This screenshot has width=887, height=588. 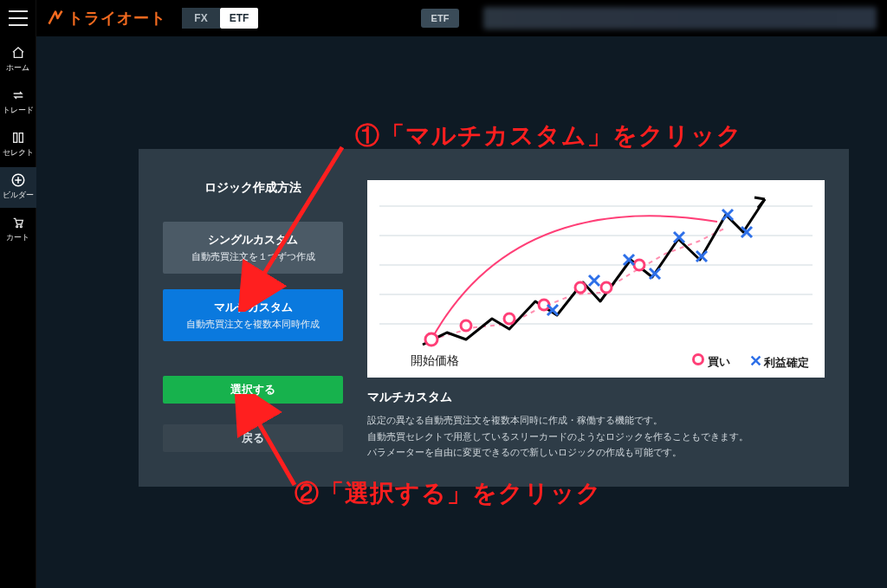 What do you see at coordinates (239, 18) in the screenshot?
I see `tab-etf: ETF` at bounding box center [239, 18].